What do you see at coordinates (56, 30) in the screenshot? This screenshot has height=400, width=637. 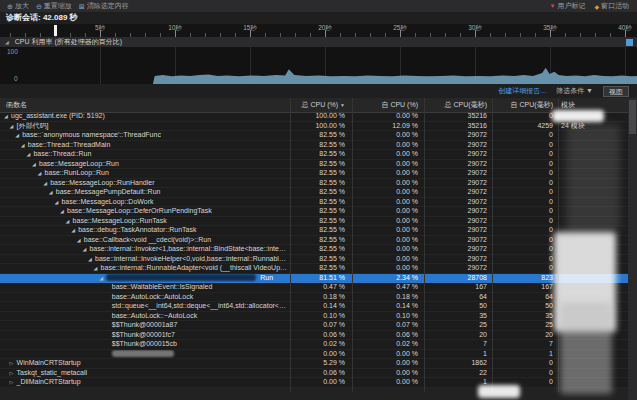 I see `timeline-playhead` at bounding box center [56, 30].